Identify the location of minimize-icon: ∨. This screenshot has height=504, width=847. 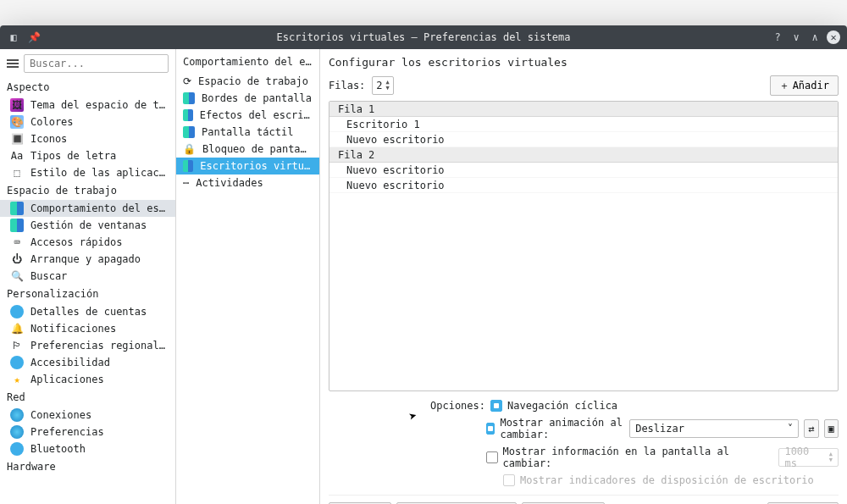
(796, 37).